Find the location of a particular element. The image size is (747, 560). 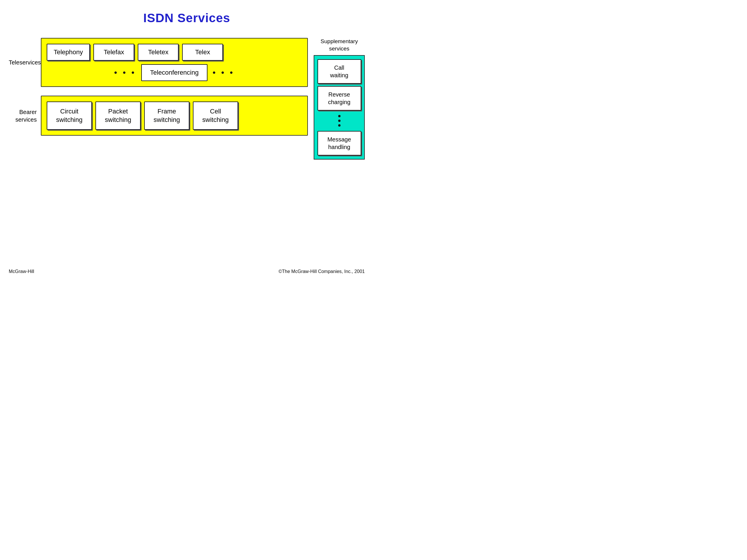

supp-dots is located at coordinates (339, 121).